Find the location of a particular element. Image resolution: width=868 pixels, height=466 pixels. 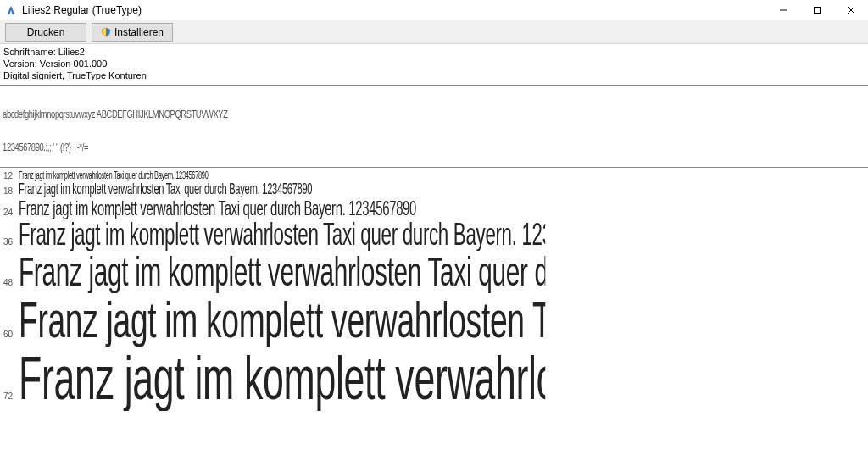

sample-size-label: 72 is located at coordinates (11, 395).